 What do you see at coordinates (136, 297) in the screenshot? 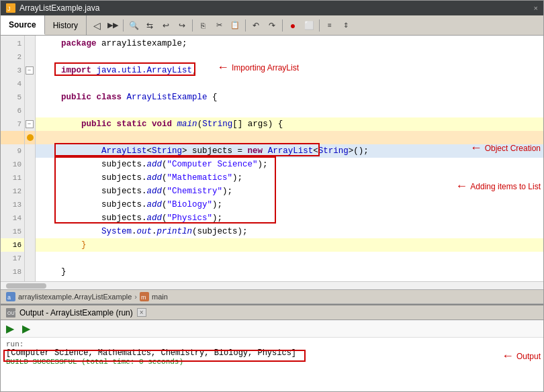
I see `breadcrumb-sep-1: ›` at bounding box center [136, 297].